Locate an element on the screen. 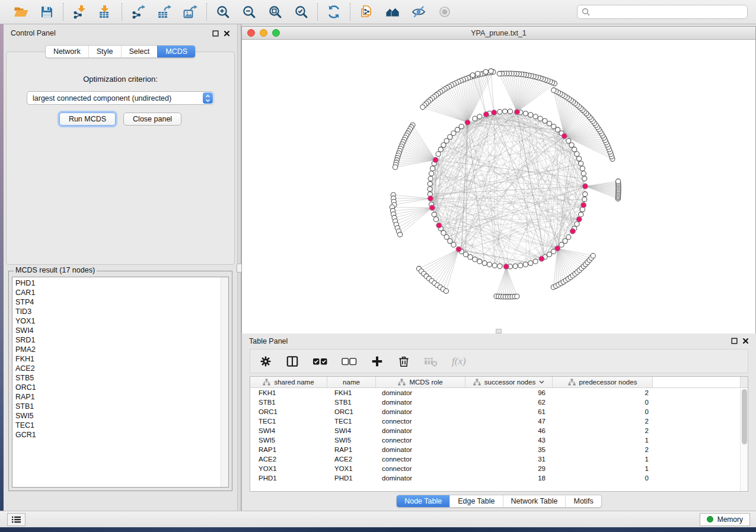 This screenshot has width=756, height=532. table-row: RAP1RAP1dominator352 is located at coordinates (499, 450).